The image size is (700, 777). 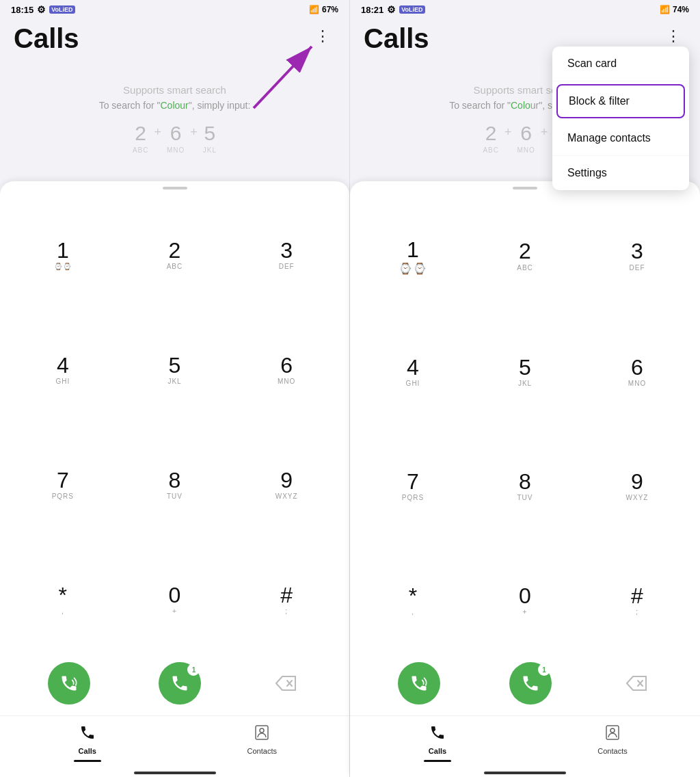 I want to click on nav-indicator-left, so click(x=88, y=761).